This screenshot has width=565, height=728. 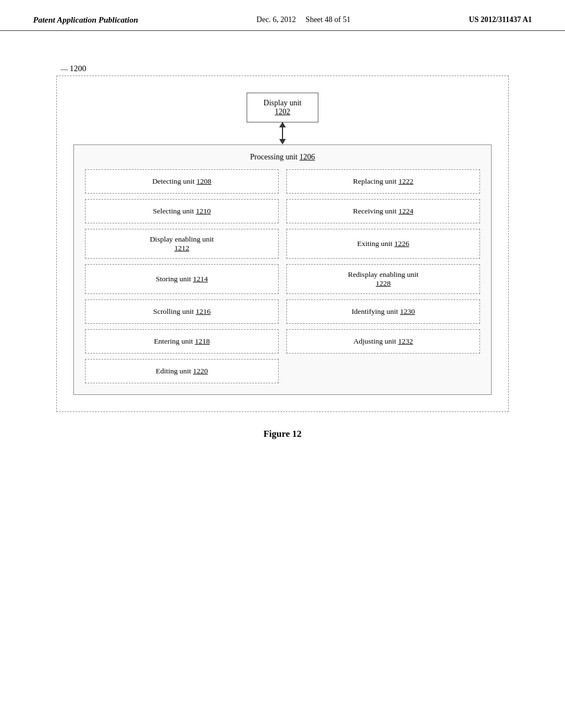 What do you see at coordinates (182, 244) in the screenshot?
I see `display-enabling-unit-label: Display enabling unit1212` at bounding box center [182, 244].